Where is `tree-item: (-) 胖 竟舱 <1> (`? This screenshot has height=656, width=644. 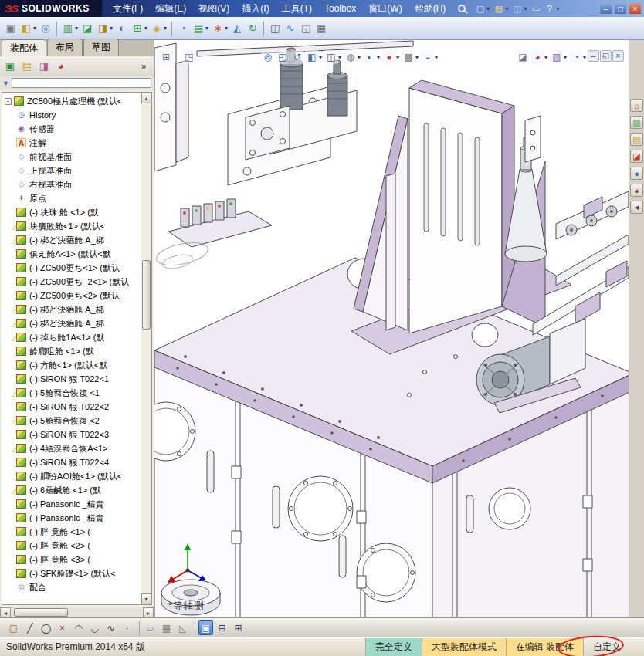
tree-item: (-) 胖 竟舱 <1> ( is located at coordinates (71, 532).